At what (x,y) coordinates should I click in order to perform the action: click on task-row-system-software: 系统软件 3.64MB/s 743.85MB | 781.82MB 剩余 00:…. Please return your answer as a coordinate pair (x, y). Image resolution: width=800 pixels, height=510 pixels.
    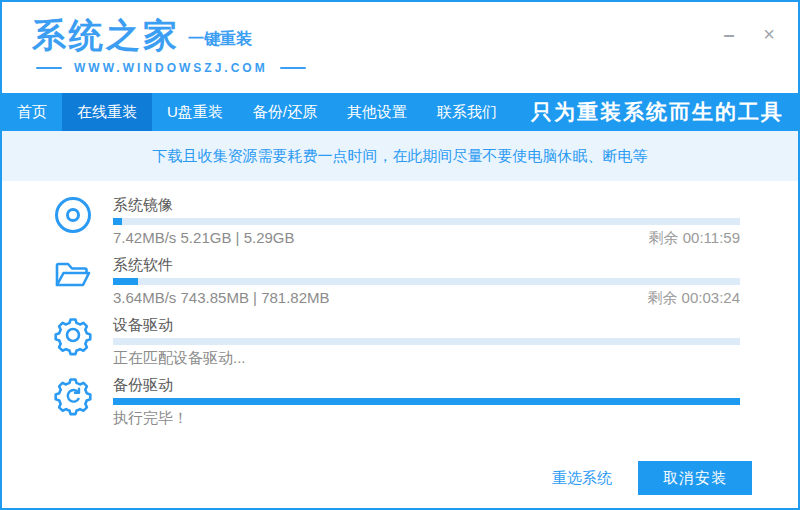
    Looking at the image, I should click on (396, 283).